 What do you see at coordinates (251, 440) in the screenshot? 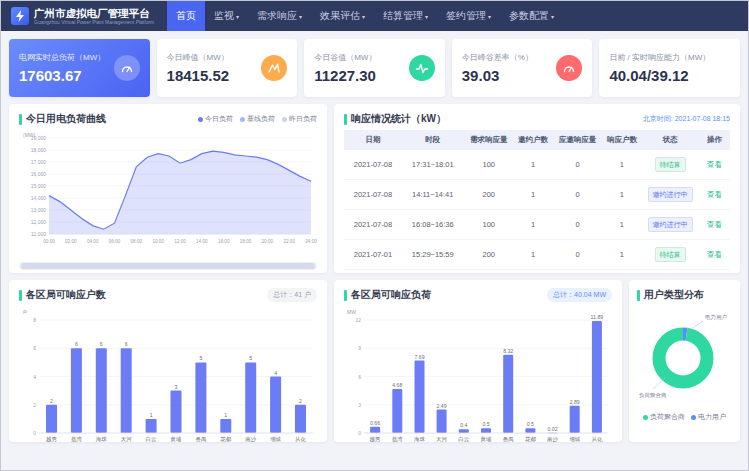
I see `svg-text: 南沙` at bounding box center [251, 440].